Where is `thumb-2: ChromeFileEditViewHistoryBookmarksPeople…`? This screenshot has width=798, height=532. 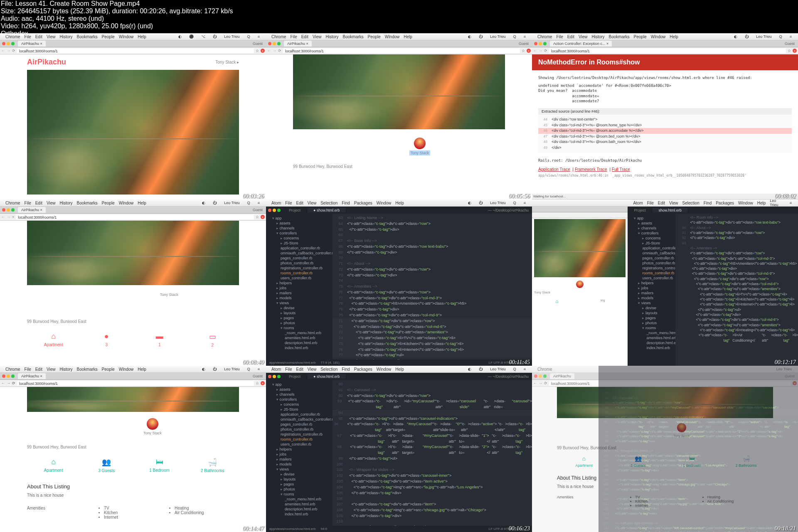
thumb-2: ChromeFileEditViewHistoryBookmarksPeople… is located at coordinates (399, 116).